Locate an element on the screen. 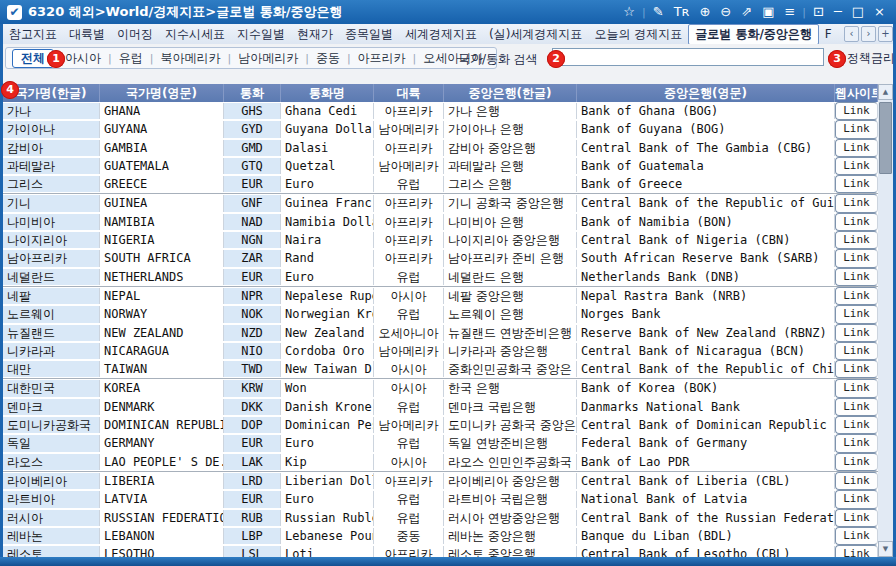  cell-국가명(영문): LATVIA is located at coordinates (162, 499).